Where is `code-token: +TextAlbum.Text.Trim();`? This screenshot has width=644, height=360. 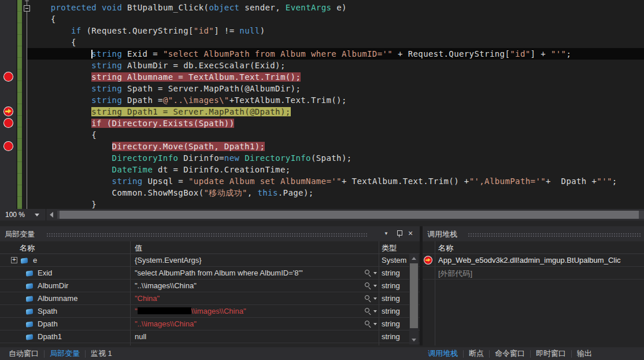 code-token: +TextAlbum.Text.Trim(); is located at coordinates (288, 100).